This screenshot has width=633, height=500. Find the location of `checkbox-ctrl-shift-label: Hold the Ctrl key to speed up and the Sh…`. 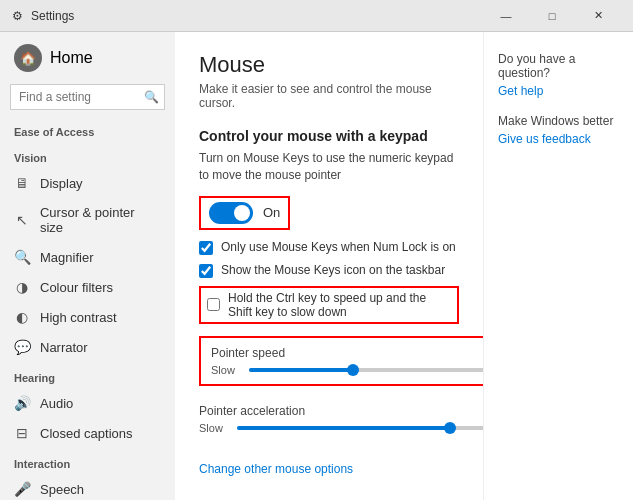

checkbox-ctrl-shift-label: Hold the Ctrl key to speed up and the Sh… is located at coordinates (340, 305).